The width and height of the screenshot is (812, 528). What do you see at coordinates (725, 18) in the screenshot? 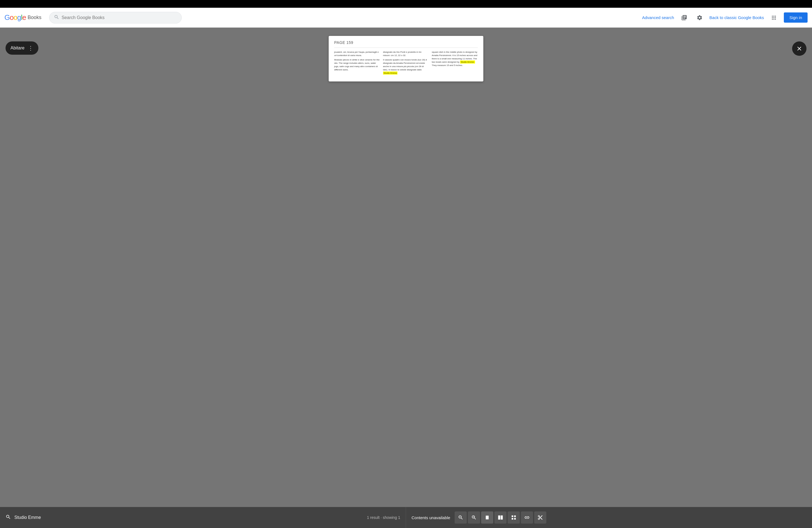
I see `header-right: Advanced search Back to classic Google B…` at bounding box center [725, 18].